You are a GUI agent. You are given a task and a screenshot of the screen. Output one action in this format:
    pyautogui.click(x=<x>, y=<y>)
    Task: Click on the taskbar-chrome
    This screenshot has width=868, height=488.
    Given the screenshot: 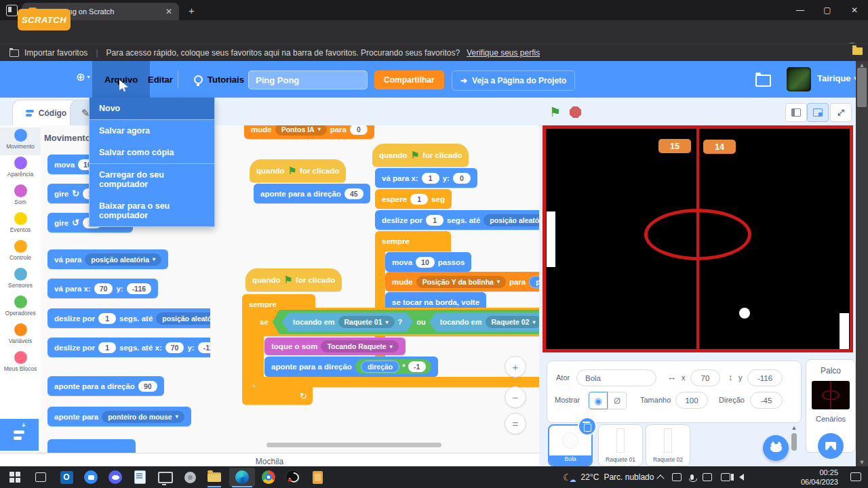 What is the action you would take?
    pyautogui.click(x=269, y=477)
    